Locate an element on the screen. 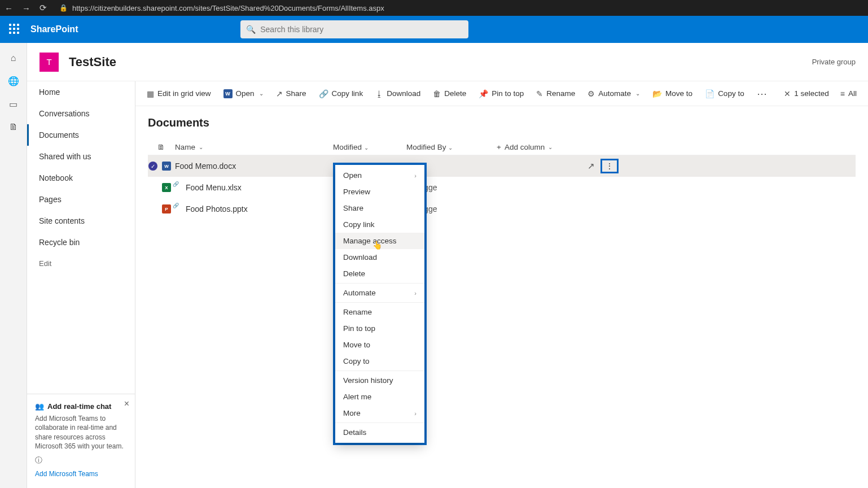 The image size is (868, 488). col-add-column: +Add column ⌄ is located at coordinates (525, 147).